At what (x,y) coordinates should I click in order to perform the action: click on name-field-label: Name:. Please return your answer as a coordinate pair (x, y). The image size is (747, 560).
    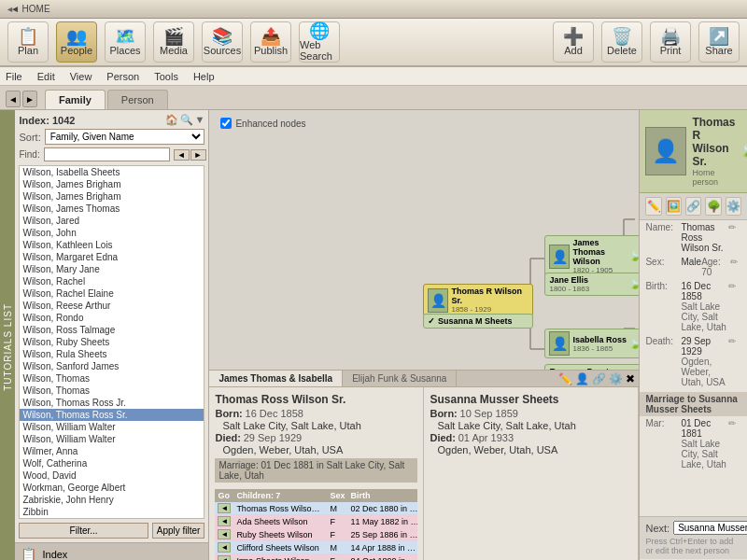
    Looking at the image, I should click on (663, 228).